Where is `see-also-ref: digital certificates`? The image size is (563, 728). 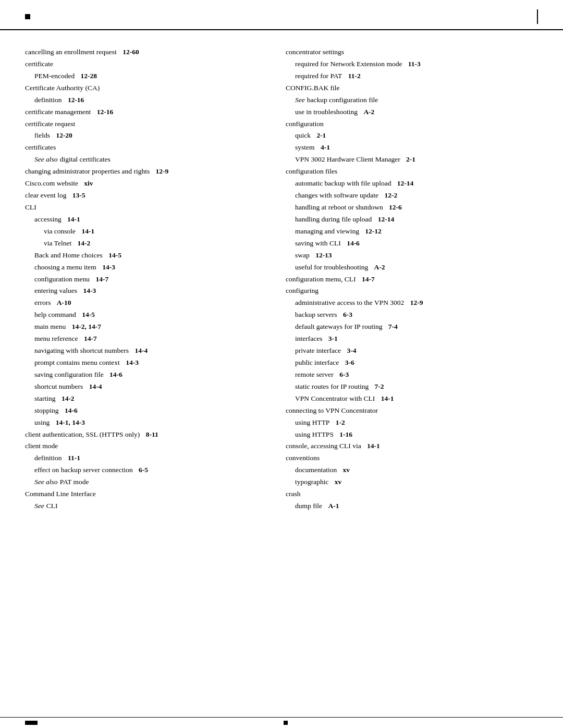 see-also-ref: digital certificates is located at coordinates (85, 159).